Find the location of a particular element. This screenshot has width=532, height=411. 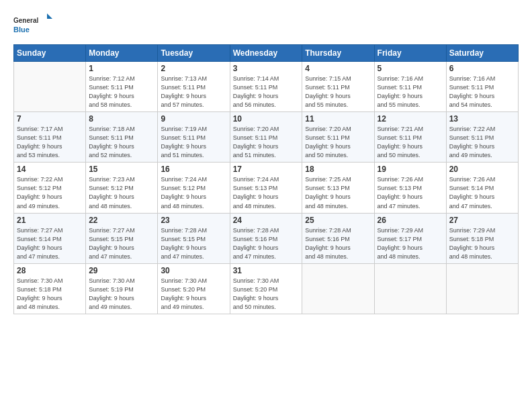

day-number: 6 is located at coordinates (482, 68).